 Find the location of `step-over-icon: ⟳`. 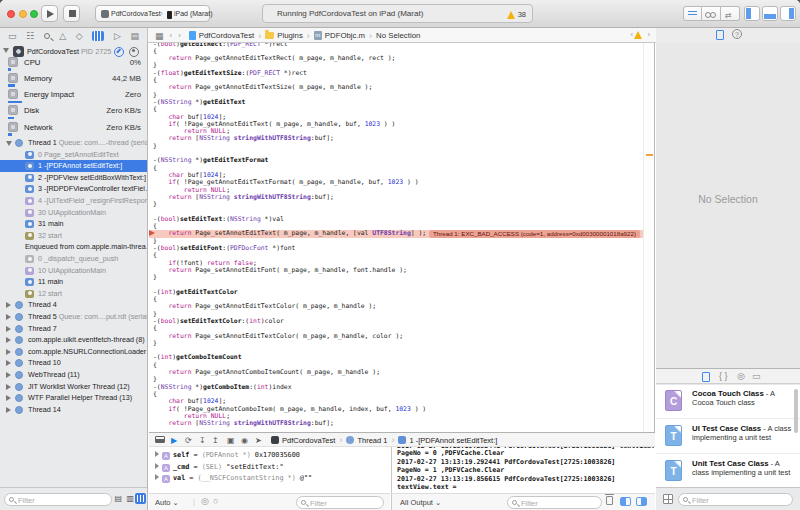

step-over-icon: ⟳ is located at coordinates (188, 440).